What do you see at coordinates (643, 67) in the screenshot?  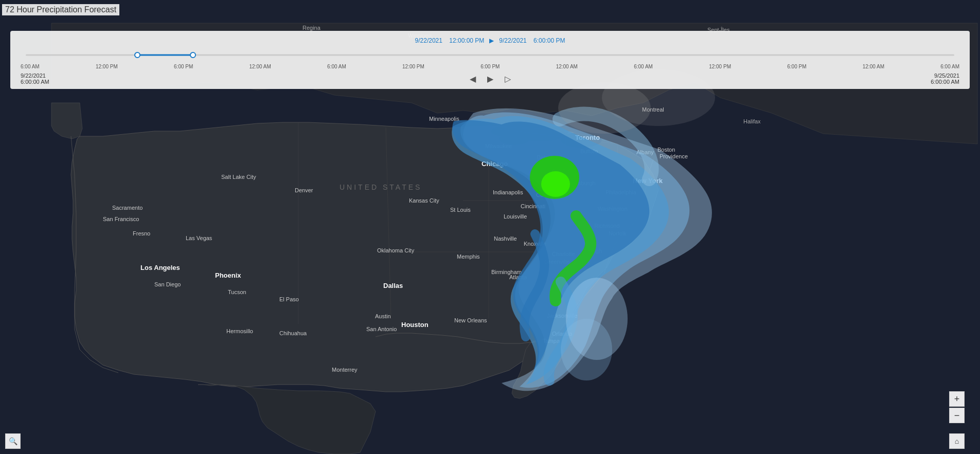 I see `tick-9: 6:00 AM` at bounding box center [643, 67].